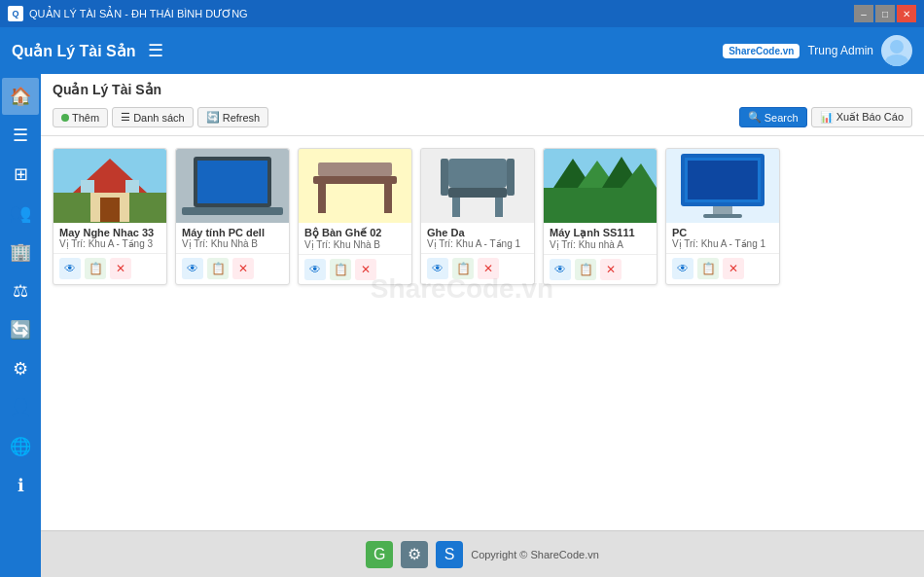  Describe the element at coordinates (862, 117) in the screenshot. I see `export-button: 📊 Xuất Báo Cáo` at that location.